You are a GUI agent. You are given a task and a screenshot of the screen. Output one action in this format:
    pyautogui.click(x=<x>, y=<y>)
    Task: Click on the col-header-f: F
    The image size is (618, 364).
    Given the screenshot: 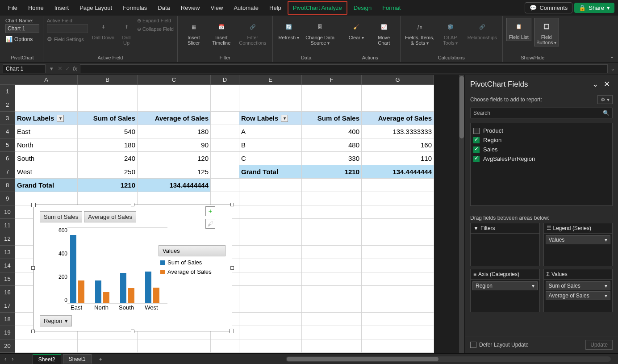 What is the action you would take?
    pyautogui.click(x=332, y=80)
    